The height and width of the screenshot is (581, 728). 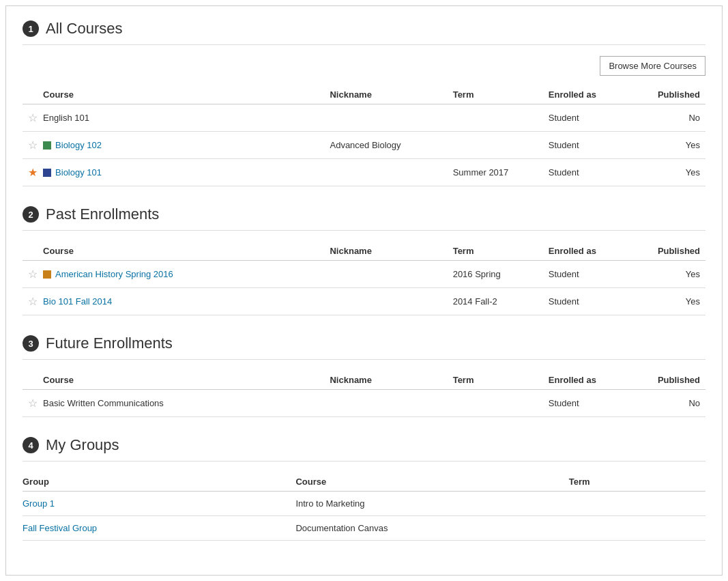 What do you see at coordinates (652, 66) in the screenshot?
I see `browse-more-courses-button: Browse More Courses` at bounding box center [652, 66].